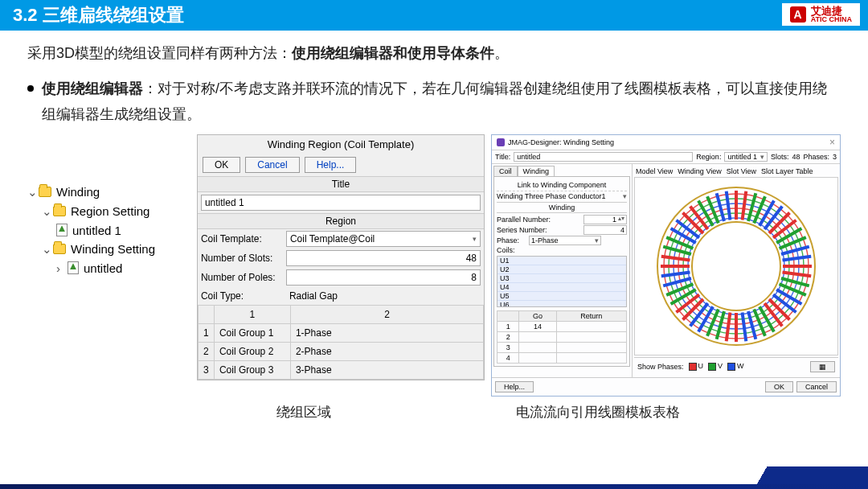 This screenshot has height=489, width=868. What do you see at coordinates (603, 157) in the screenshot?
I see `title-input: untitled` at bounding box center [603, 157].